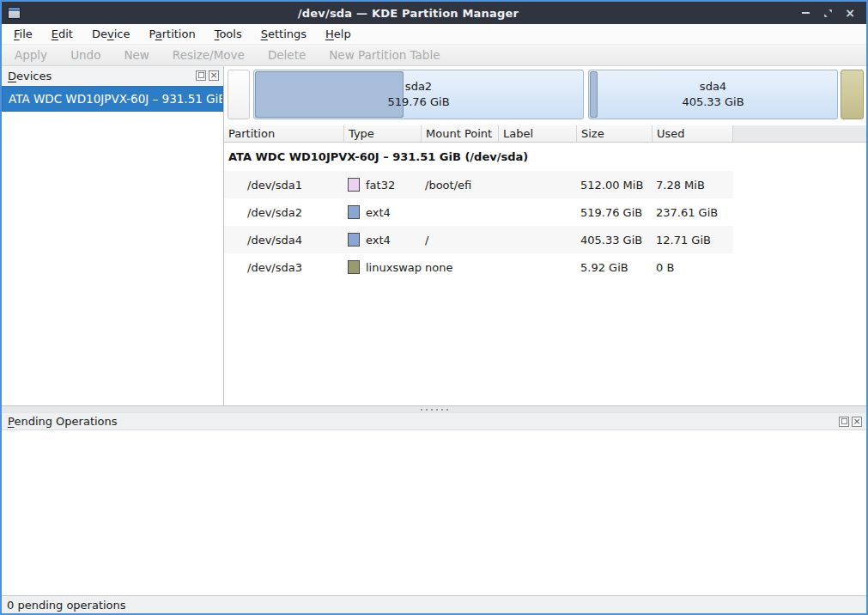 The height and width of the screenshot is (615, 868). What do you see at coordinates (67, 605) in the screenshot?
I see `pending-operations-count: 0 pending operations` at bounding box center [67, 605].